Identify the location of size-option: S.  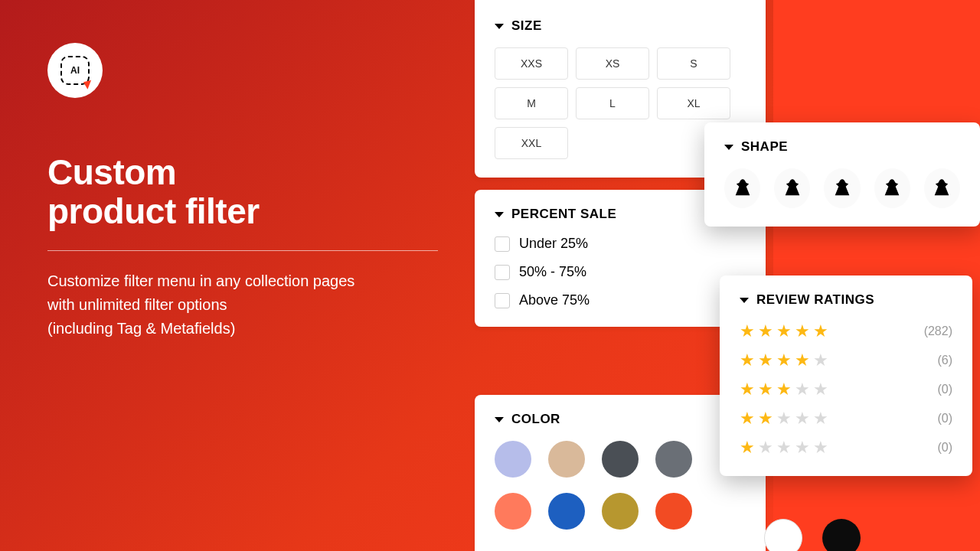
(694, 64).